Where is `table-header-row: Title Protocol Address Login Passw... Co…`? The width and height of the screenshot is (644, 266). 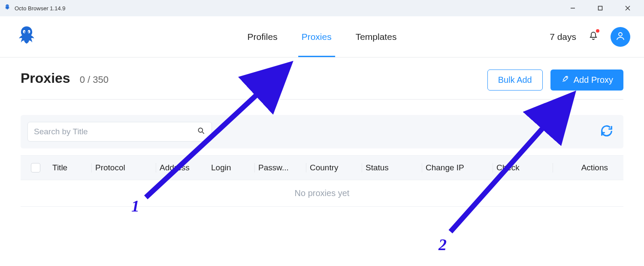 table-header-row: Title Protocol Address Login Passw... Co… is located at coordinates (322, 168).